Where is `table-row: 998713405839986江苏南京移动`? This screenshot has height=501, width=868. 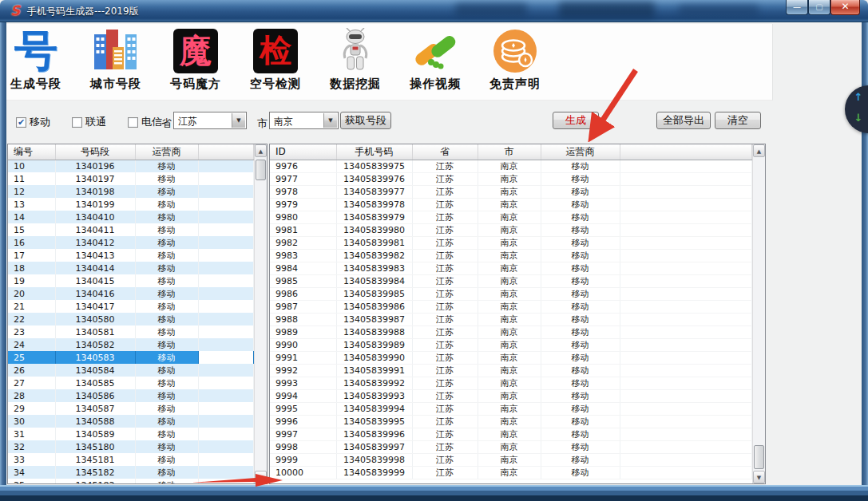 table-row: 998713405839986江苏南京移动 is located at coordinates (511, 306).